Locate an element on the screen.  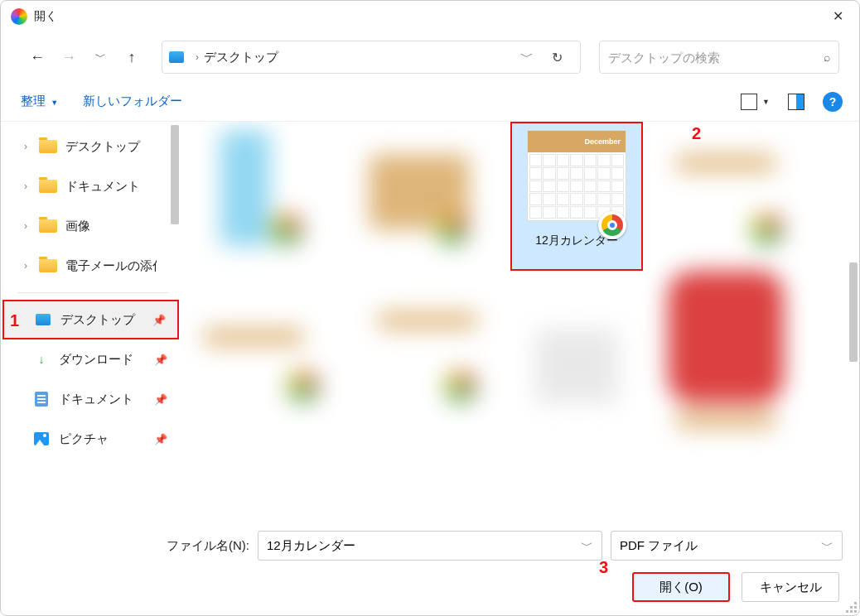
sidebar-item-downloads: ↓ ダウンロード 📌 is located at coordinates (89, 359).